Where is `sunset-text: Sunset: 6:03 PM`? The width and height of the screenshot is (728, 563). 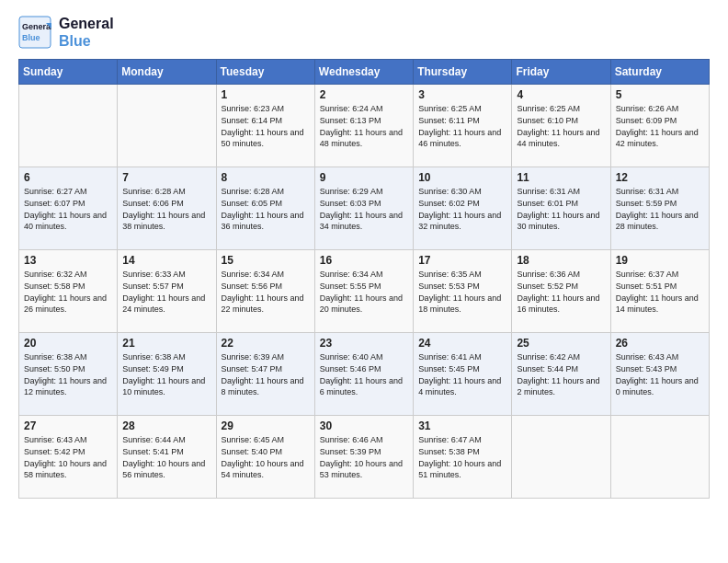 sunset-text: Sunset: 6:03 PM is located at coordinates (351, 203).